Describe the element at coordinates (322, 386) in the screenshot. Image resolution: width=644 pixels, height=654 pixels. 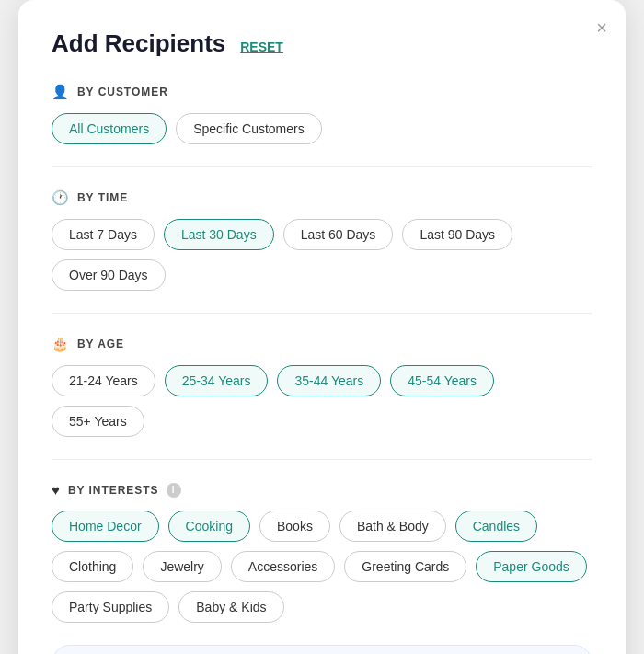
I see `by-age-section: 🎂 BY AGE 21-24 Years 25-34 Years 35-44 Y…` at that location.